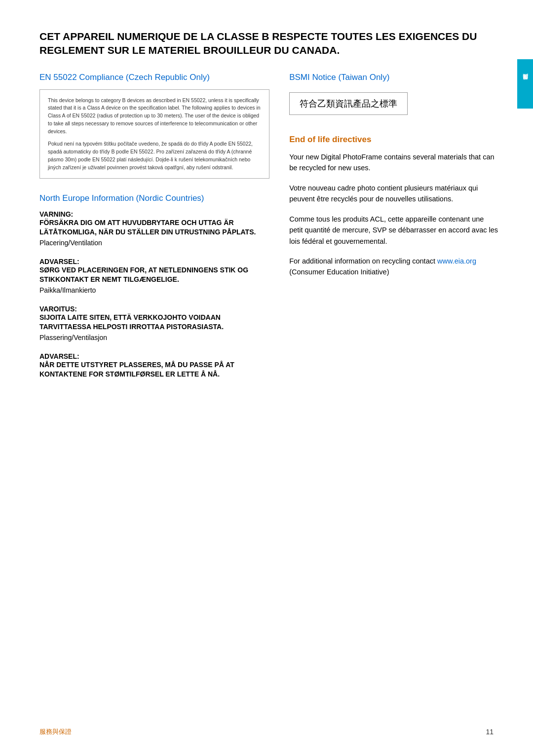 This screenshot has height=756, width=533. I want to click on bsmi-box: 符合乙類資訊產品之標準, so click(348, 104).